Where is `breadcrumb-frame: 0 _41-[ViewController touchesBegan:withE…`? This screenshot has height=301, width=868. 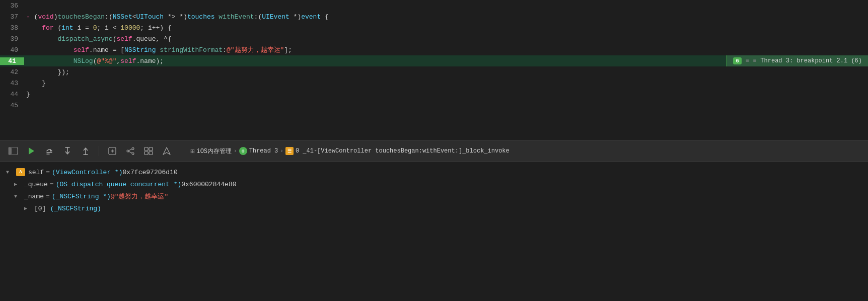
breadcrumb-frame: 0 _41-[ViewController touchesBegan:withE… is located at coordinates (403, 151).